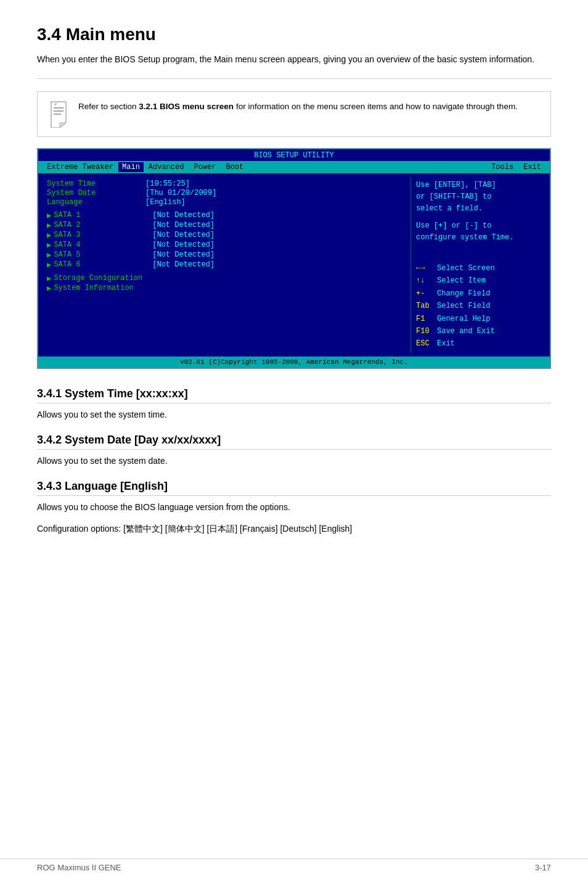 The image size is (588, 887). Describe the element at coordinates (184, 226) in the screenshot. I see `bios-sata2-value: [Not Detected]` at that location.